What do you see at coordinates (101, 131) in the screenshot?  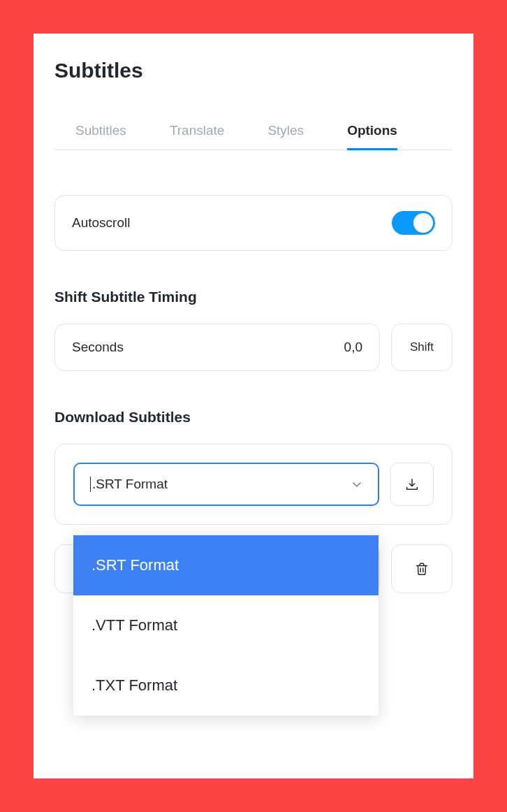 I see `tab-subtitles: Subtitles` at bounding box center [101, 131].